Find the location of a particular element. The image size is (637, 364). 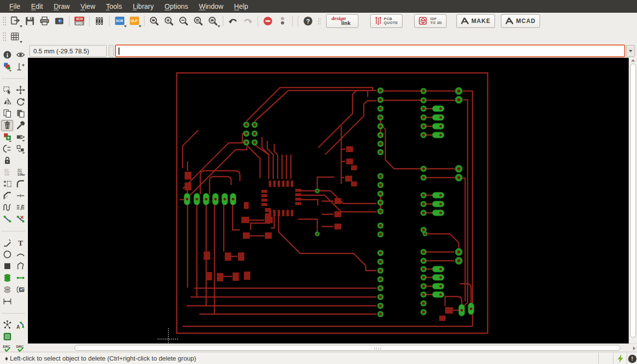

help-button: ? is located at coordinates (308, 21).